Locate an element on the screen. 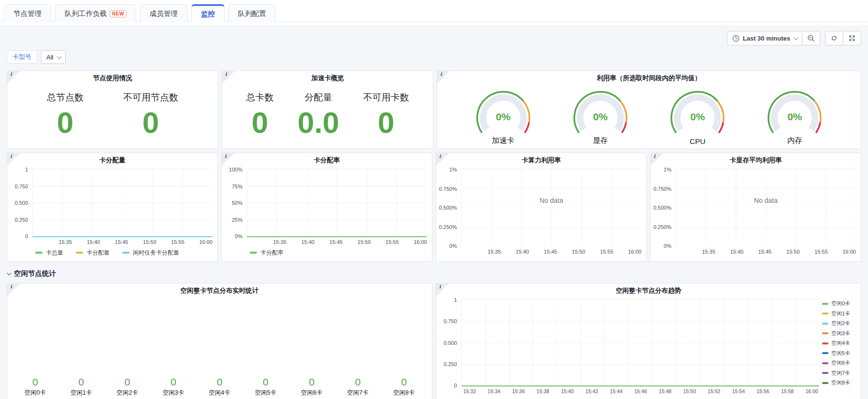 Image resolution: width=868 pixels, height=399 pixels. legend-label: 卡总量 is located at coordinates (55, 253).